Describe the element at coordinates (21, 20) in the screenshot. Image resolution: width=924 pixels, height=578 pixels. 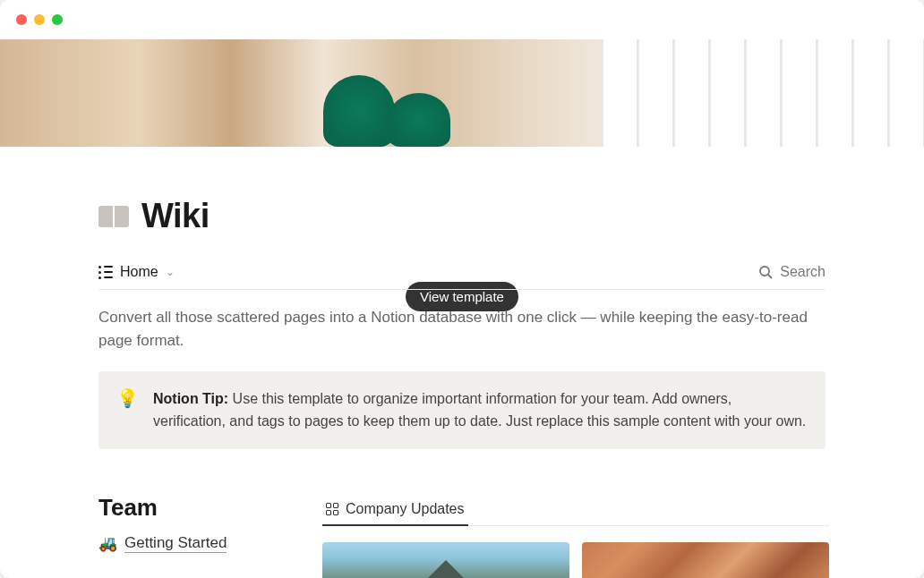
I see `close-window-button` at that location.